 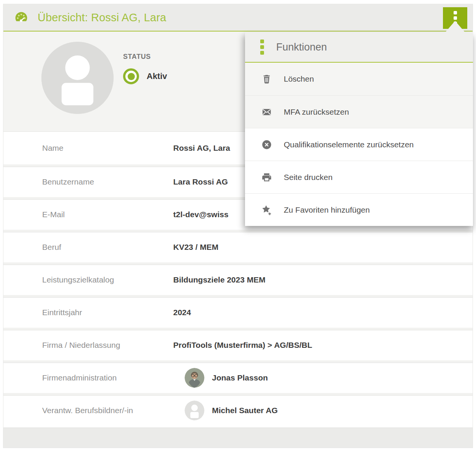 What do you see at coordinates (196, 247) in the screenshot?
I see `field-value-cell: KV23 / MEM` at bounding box center [196, 247].